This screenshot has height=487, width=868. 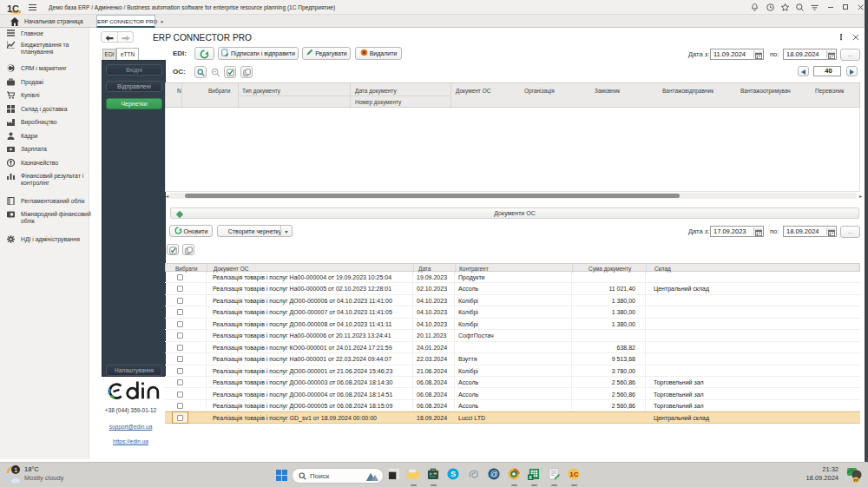 I want to click on svg-text: S, so click(x=453, y=474).